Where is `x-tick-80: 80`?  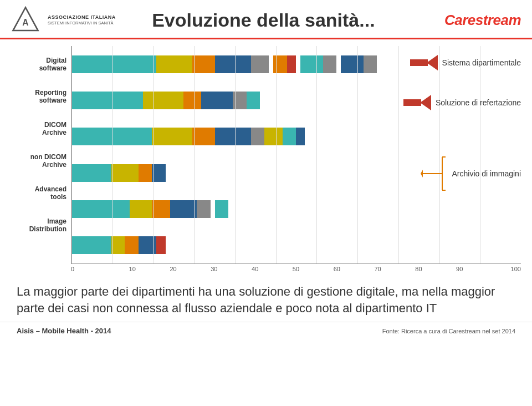 x-tick-80: 80 is located at coordinates (419, 271).